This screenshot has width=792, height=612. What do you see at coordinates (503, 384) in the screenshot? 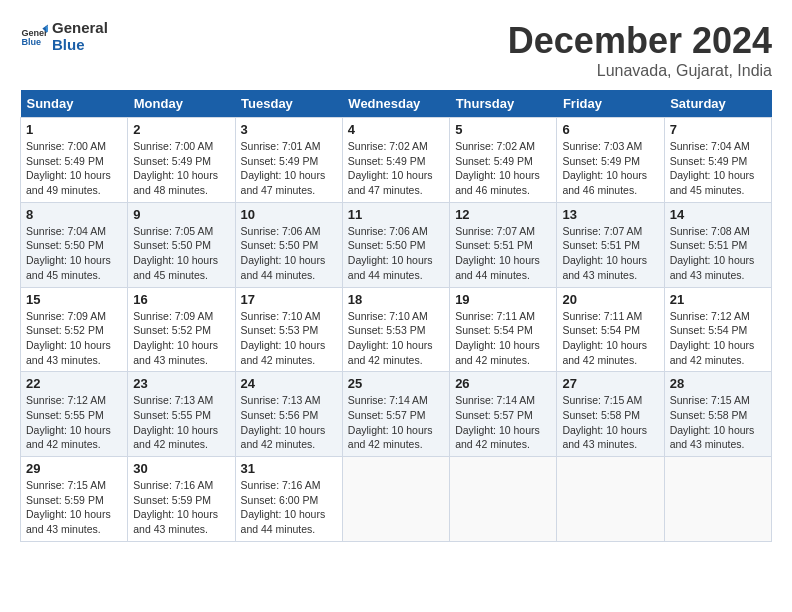
I see `day-number: 26` at bounding box center [503, 384].